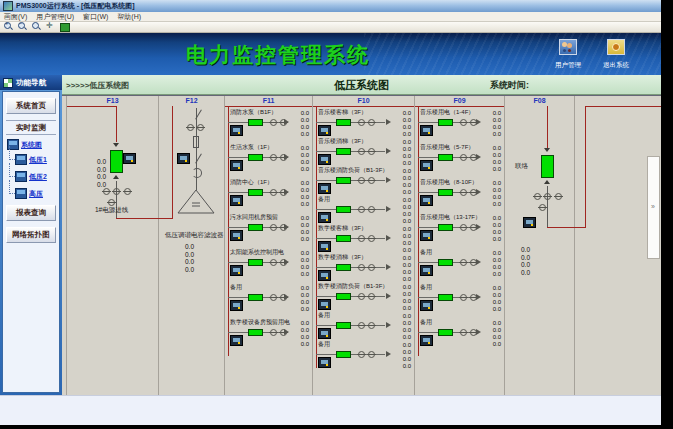 This screenshot has width=673, height=429. Describe the element at coordinates (526, 261) in the screenshot. I see `measurement-values: 0.0 0.0 0.0 0.0` at that location.